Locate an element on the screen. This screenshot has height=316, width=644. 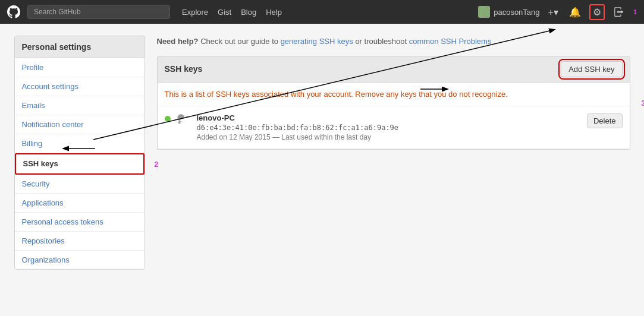
nav-links: Explore Gist Blog Help is located at coordinates (326, 12).